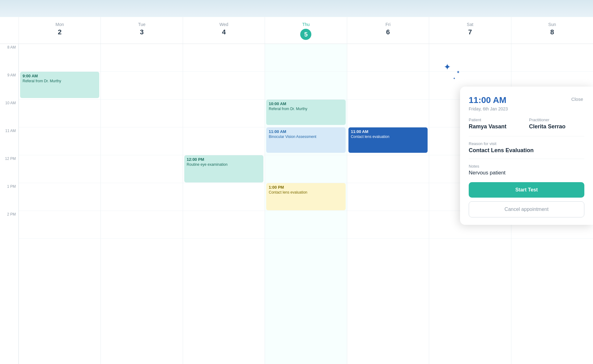 The height and width of the screenshot is (364, 593). I want to click on popup-reason-value: Contact Lens Evaluation, so click(527, 150).